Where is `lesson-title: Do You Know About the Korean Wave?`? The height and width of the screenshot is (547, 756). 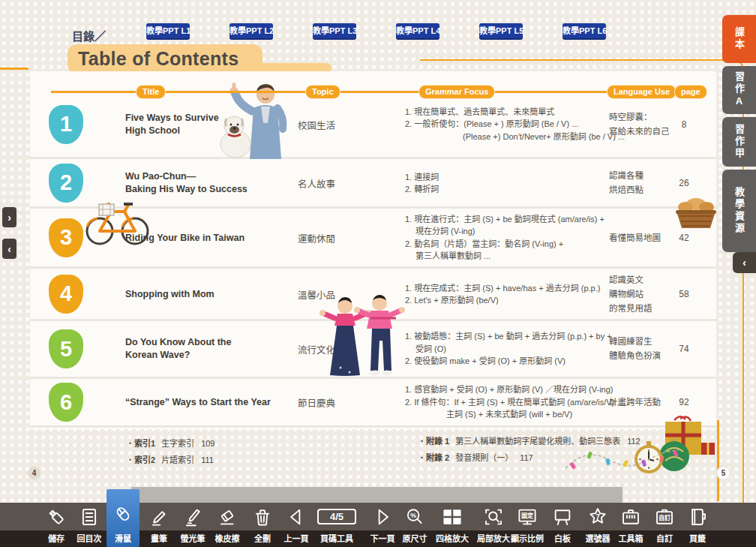
lesson-title: Do You Know About the Korean Wave? is located at coordinates (206, 349).